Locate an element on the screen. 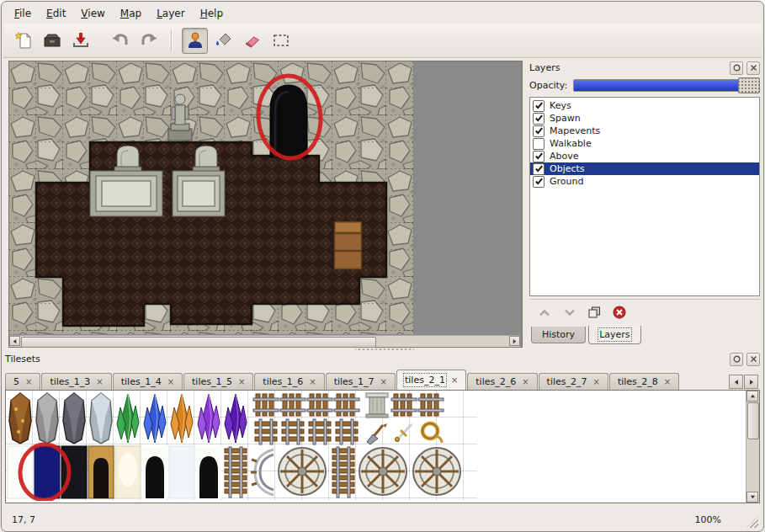 The width and height of the screenshot is (765, 532). tab-scroll-right-button is located at coordinates (751, 382).